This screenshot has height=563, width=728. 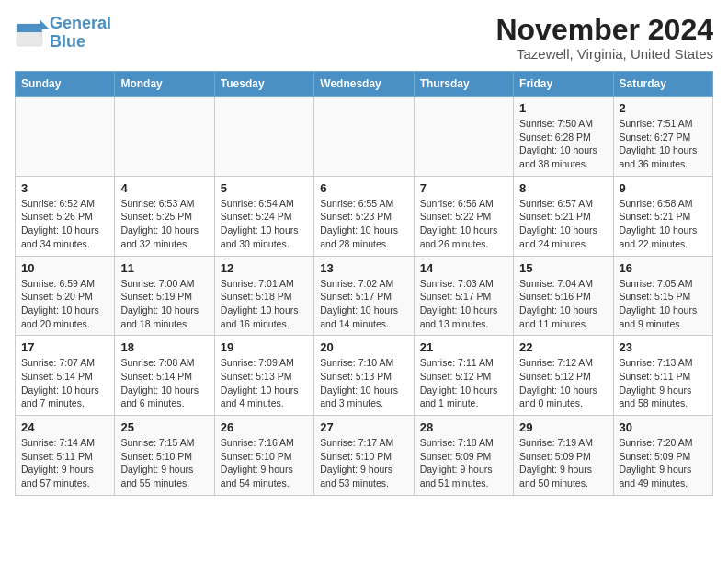 What do you see at coordinates (164, 224) in the screenshot?
I see `day-info: Sunrise: 6:53 AM Sunset: 5:25 PM Dayligh…` at bounding box center [164, 224].